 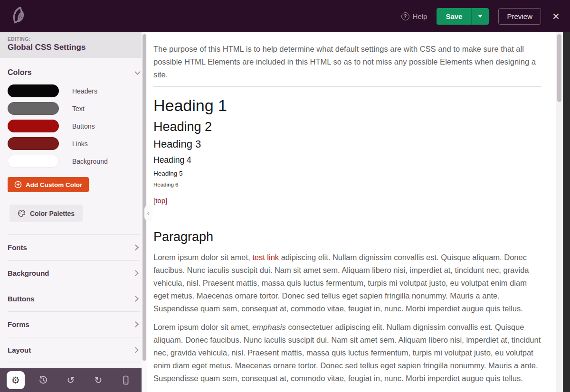 I want to click on sidebar-item-layout: Layout, so click(x=74, y=350).